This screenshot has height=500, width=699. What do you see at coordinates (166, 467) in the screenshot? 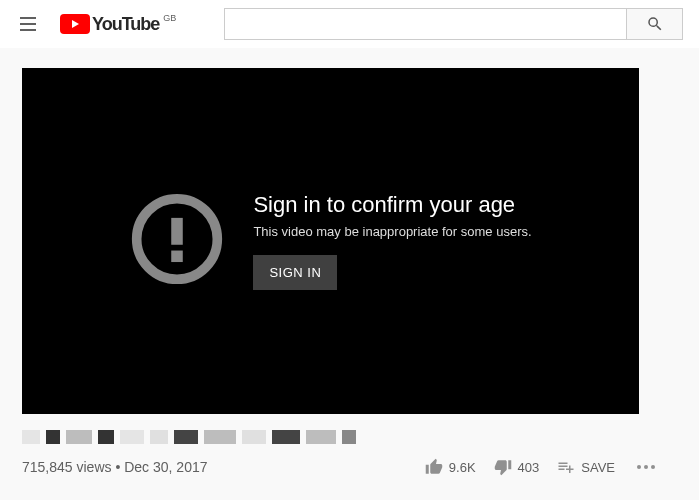
I see `upload-date: Dec 30, 2017` at bounding box center [166, 467].